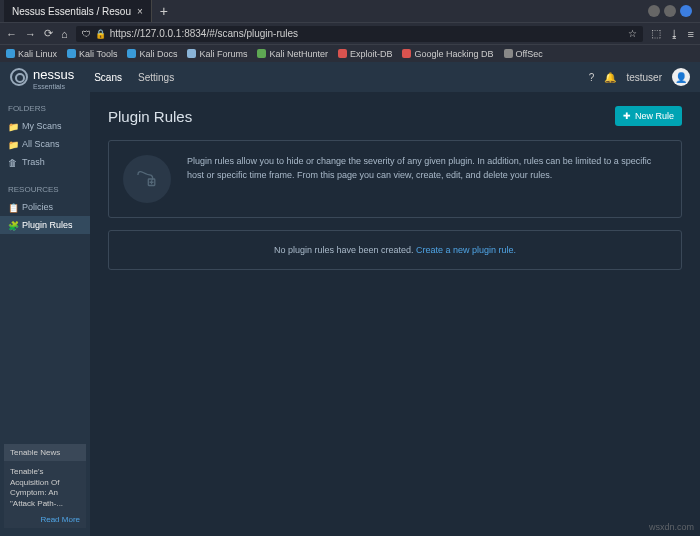 The image size is (700, 536). What do you see at coordinates (395, 179) in the screenshot?
I see `info-panel: Plugin rules allow you to hide or change…` at bounding box center [395, 179].